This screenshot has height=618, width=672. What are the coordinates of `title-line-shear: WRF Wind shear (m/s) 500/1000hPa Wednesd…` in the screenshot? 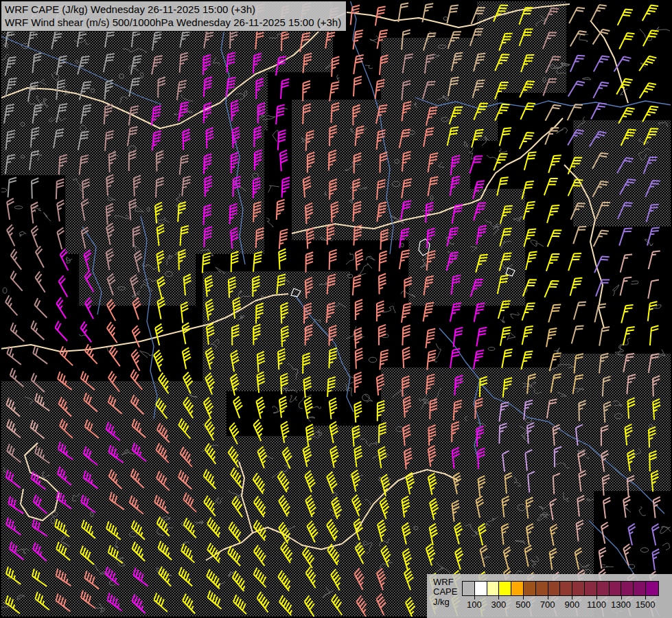 It's located at (173, 22).